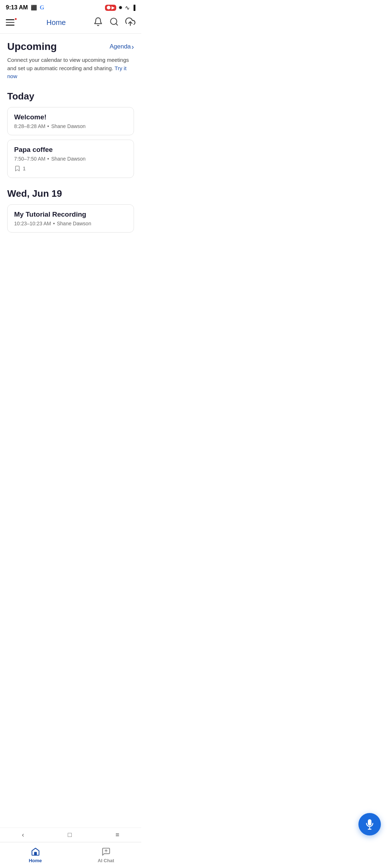 This screenshot has width=391, height=868. What do you see at coordinates (71, 96) in the screenshot?
I see `today-section: Today` at bounding box center [71, 96].